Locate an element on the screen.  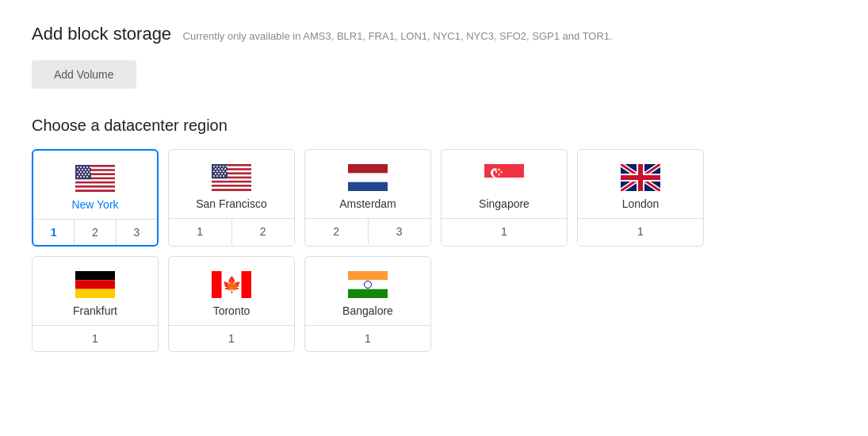
region-numbers-london: 1 is located at coordinates (640, 231).